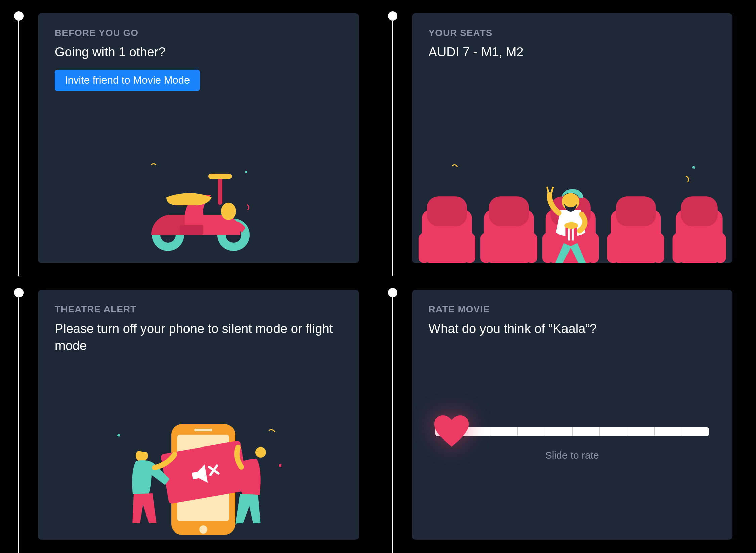  I want to click on invite-friend-button: Invite friend to Movie Mode, so click(127, 80).